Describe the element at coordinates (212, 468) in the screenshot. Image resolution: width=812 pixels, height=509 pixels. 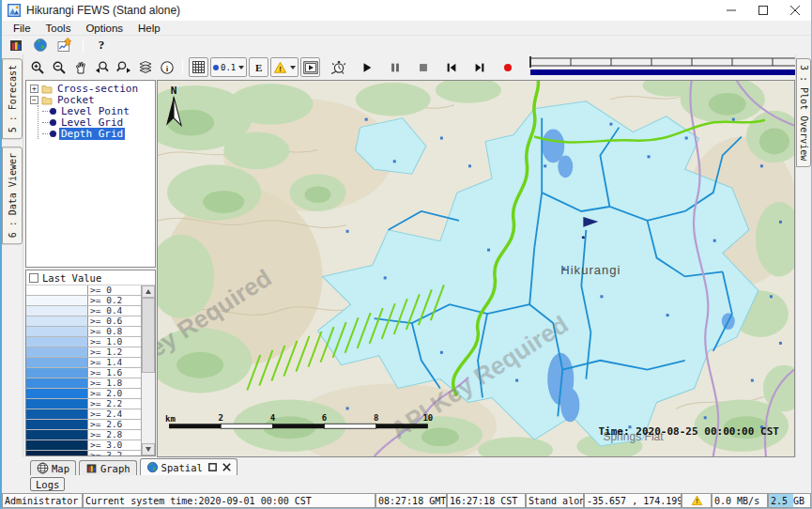
I see `tab-restore-icon` at that location.